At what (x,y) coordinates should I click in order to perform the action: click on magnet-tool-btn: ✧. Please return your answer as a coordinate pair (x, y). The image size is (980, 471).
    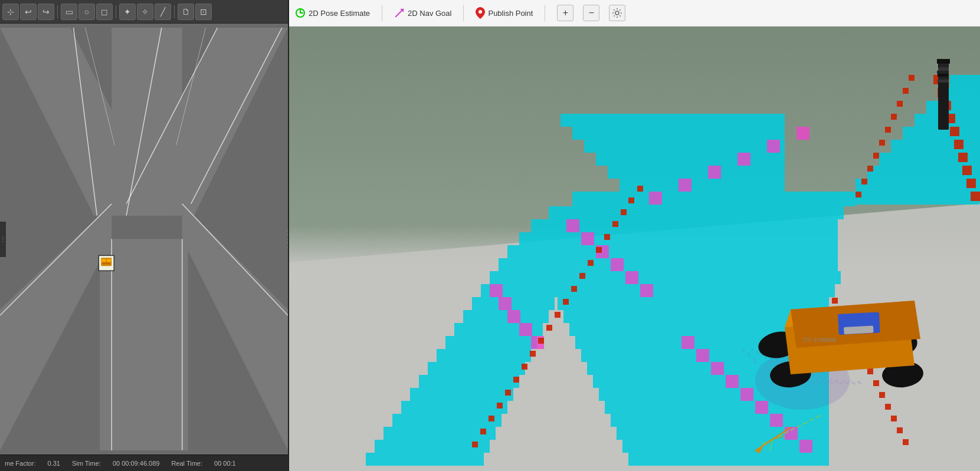
    Looking at the image, I should click on (145, 12).